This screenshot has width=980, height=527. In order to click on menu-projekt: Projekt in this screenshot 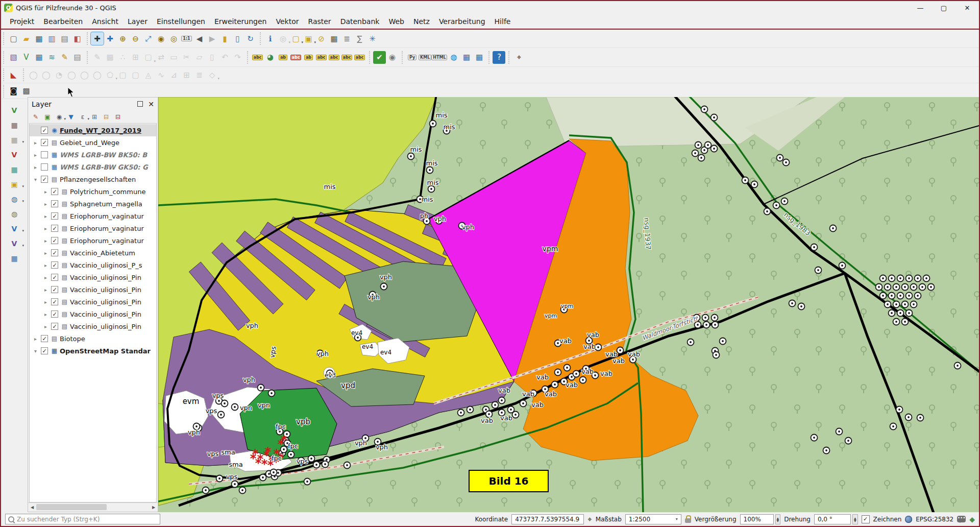, I will do `click(22, 21)`.